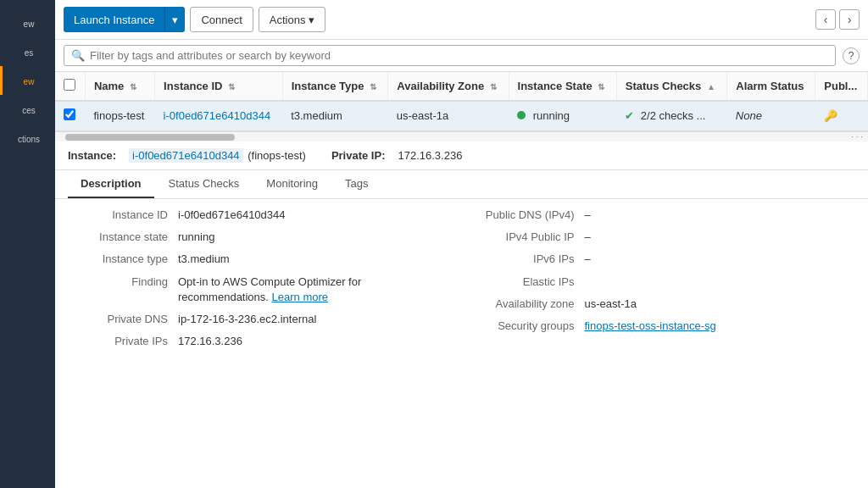  I want to click on row-alarm-status: None, so click(749, 115).